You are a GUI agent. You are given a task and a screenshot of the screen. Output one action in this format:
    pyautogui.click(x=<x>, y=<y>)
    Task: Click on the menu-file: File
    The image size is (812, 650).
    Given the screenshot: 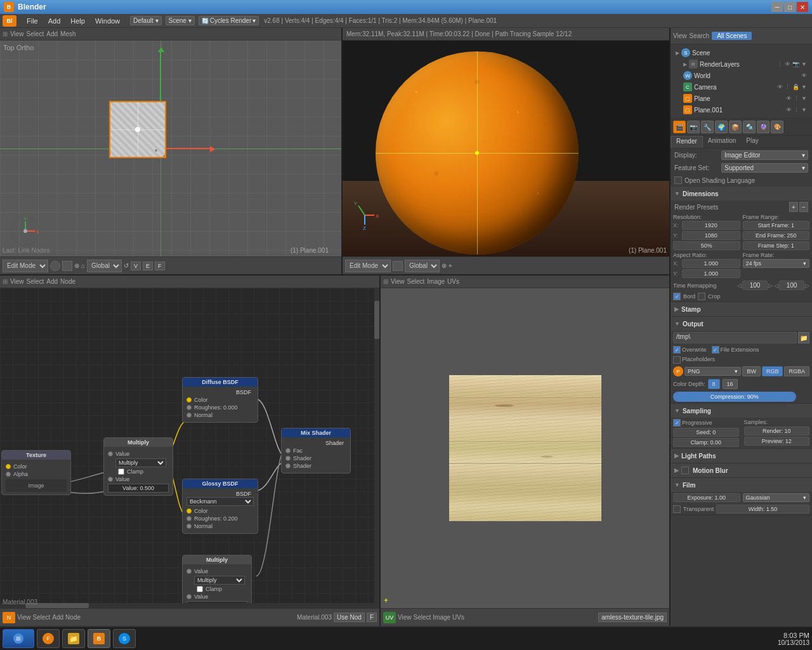 What is the action you would take?
    pyautogui.click(x=32, y=21)
    